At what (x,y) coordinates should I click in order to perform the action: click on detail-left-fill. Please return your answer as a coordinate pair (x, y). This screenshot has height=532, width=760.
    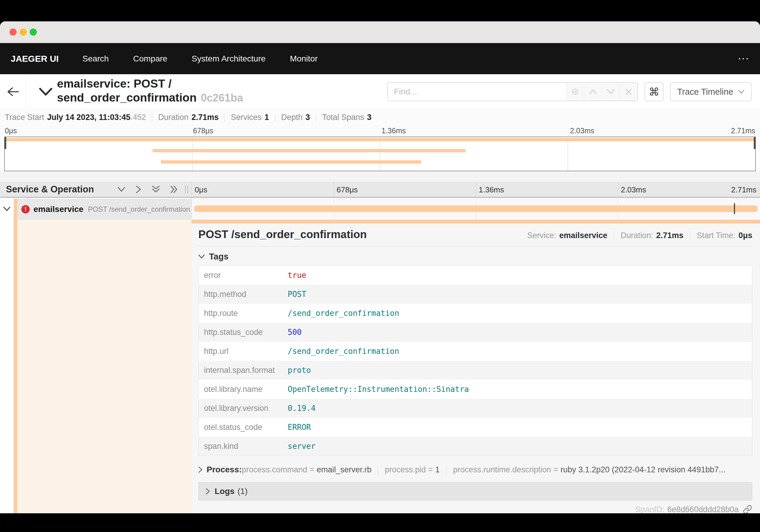
    Looking at the image, I should click on (104, 367).